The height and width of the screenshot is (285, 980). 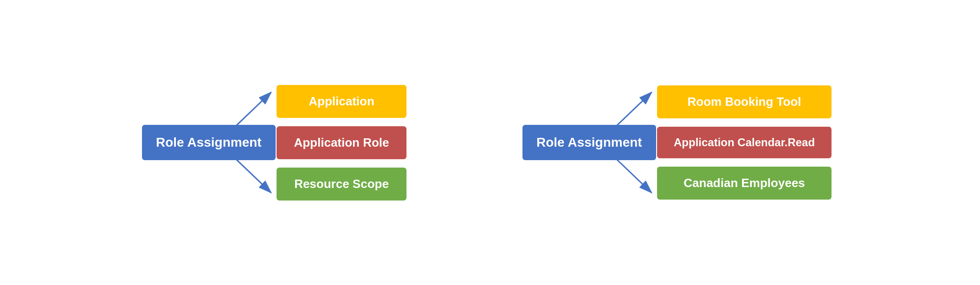 What do you see at coordinates (342, 143) in the screenshot?
I see `diagram1-target-role: Application Role` at bounding box center [342, 143].